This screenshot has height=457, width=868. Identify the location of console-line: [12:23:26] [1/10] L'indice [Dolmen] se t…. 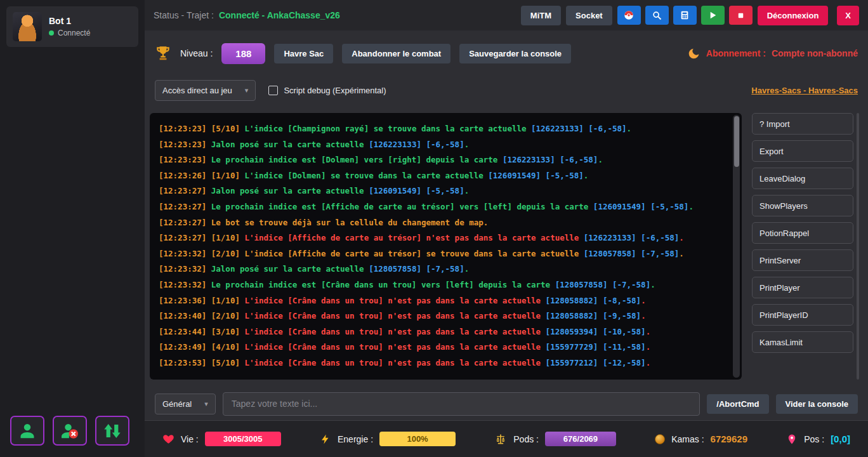
(444, 176).